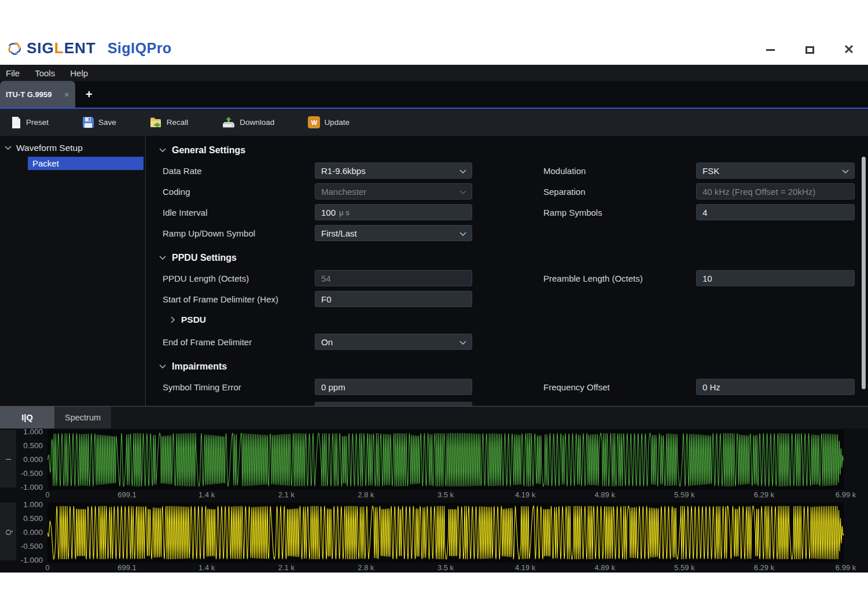 The image size is (868, 613). Describe the element at coordinates (25, 459) in the screenshot. I see `y-tick-label: 0.000` at that location.